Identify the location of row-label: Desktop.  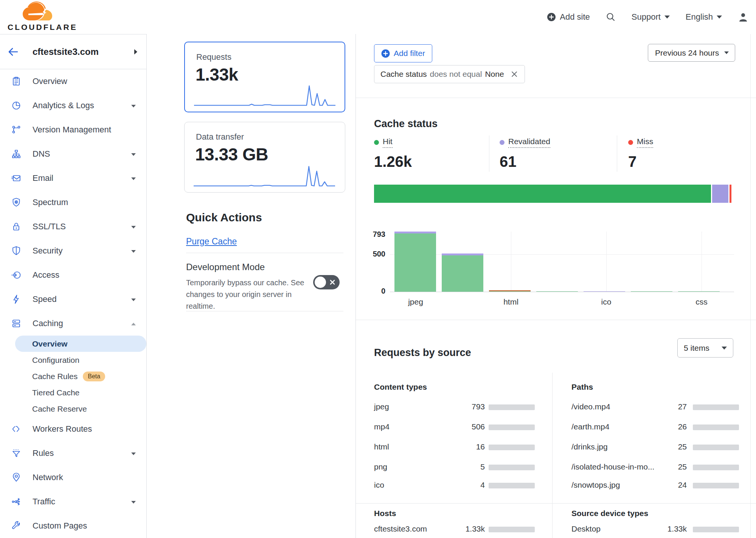
(586, 529).